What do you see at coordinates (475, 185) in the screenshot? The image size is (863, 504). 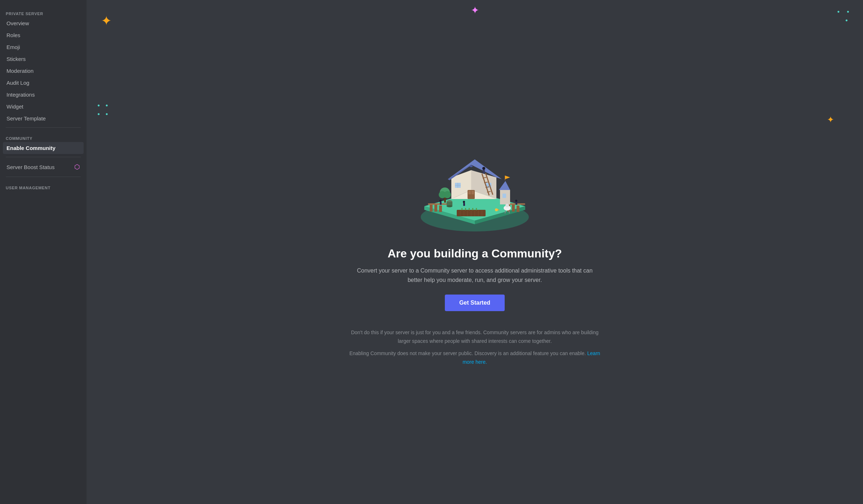 I see `illustration-wrapper` at bounding box center [475, 185].